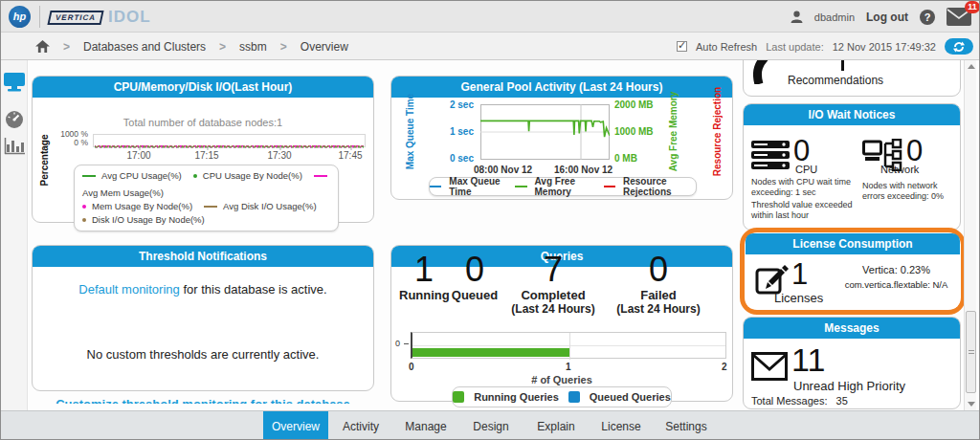  I want to click on license-count: 1, so click(800, 274).